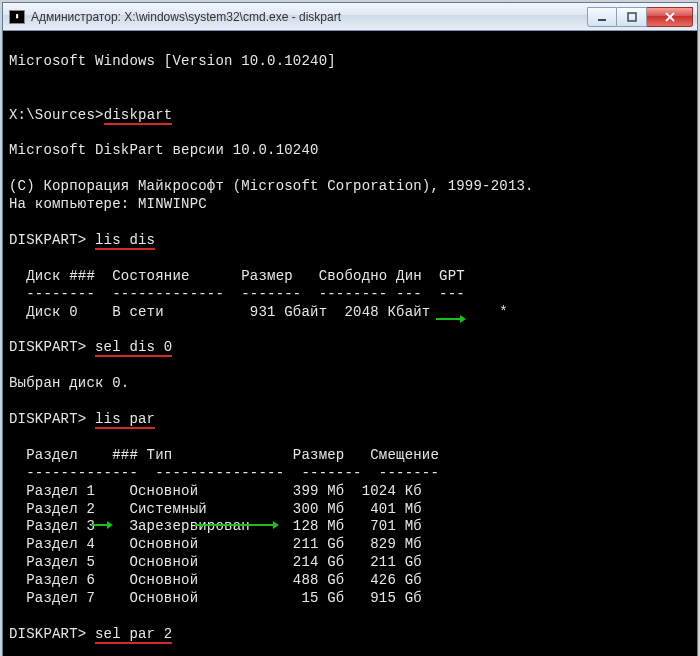 The image size is (700, 656). What do you see at coordinates (134, 635) in the screenshot?
I see `cmd-sel-par: sel par 2` at bounding box center [134, 635].